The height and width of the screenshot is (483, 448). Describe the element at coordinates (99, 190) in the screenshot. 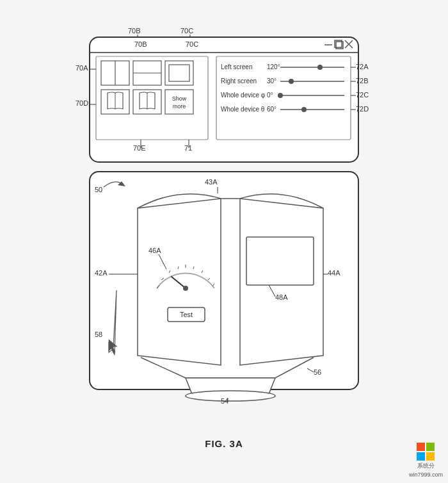

I see `svg-text: 50` at that location.